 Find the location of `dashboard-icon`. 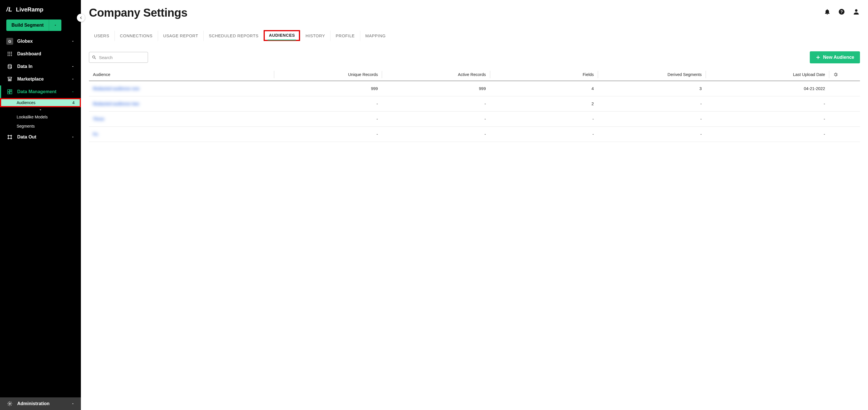

dashboard-icon is located at coordinates (10, 54).